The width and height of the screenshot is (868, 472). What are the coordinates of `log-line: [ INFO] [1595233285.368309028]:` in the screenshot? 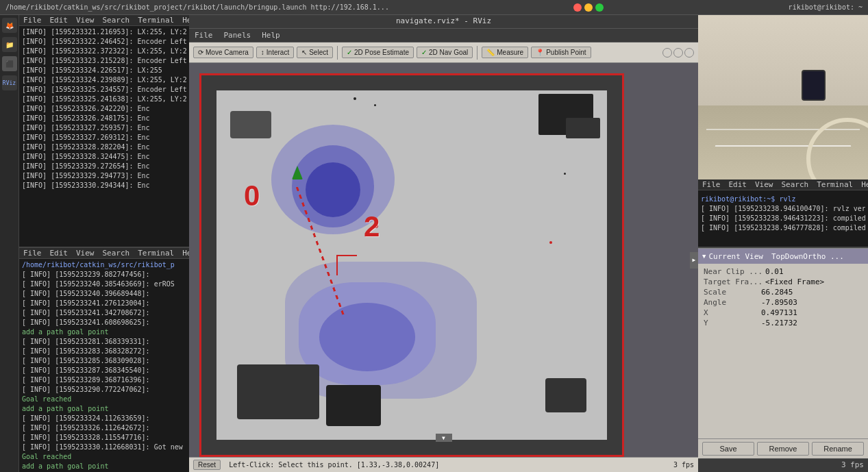 It's located at (104, 361).